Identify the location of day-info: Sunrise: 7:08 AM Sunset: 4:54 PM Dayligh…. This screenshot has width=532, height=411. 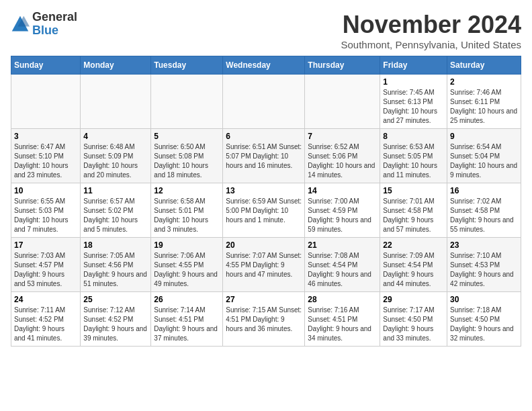
(343, 270).